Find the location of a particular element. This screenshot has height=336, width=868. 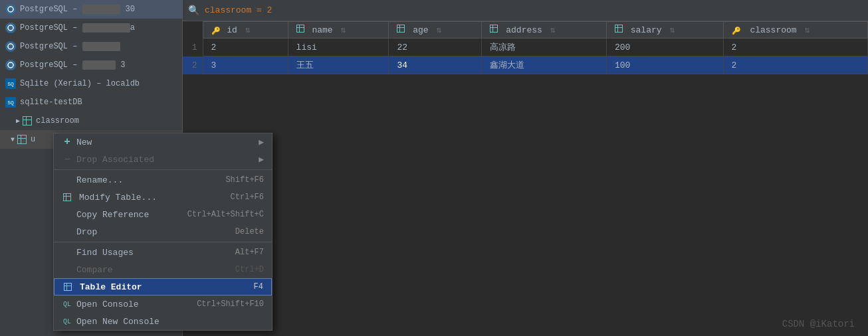

ctx-compare: Compare Ctrl+D is located at coordinates (163, 270).